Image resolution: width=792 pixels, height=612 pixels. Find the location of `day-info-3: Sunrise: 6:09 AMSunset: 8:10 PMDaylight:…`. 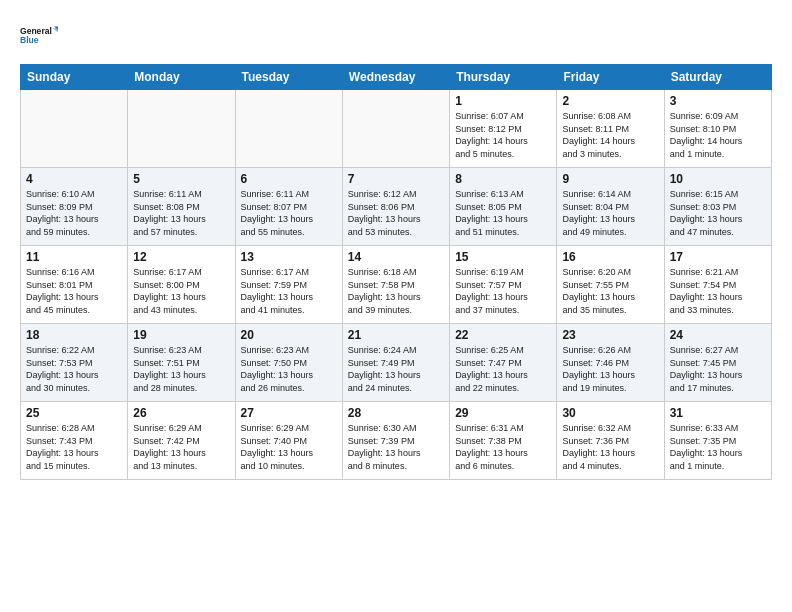

day-info-3: Sunrise: 6:09 AMSunset: 8:10 PMDaylight:… is located at coordinates (718, 135).